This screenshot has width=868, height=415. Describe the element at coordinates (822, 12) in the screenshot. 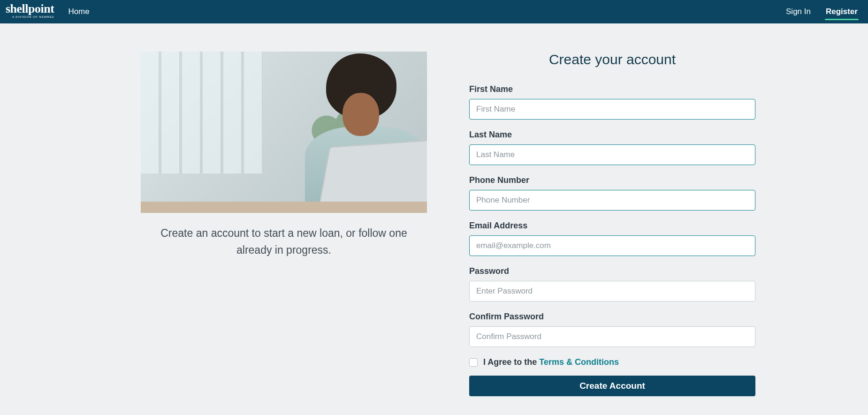

I see `nav-right: Sign In Register` at that location.